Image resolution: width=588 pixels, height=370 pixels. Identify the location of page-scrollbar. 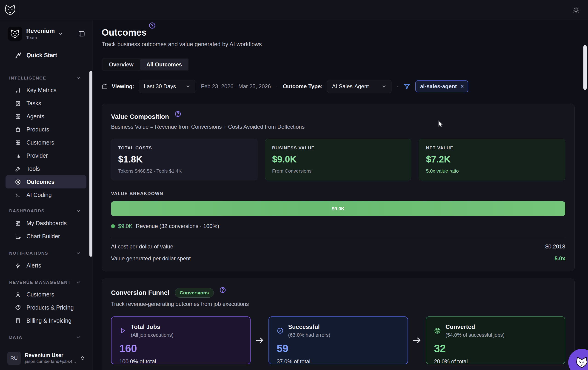
(585, 67).